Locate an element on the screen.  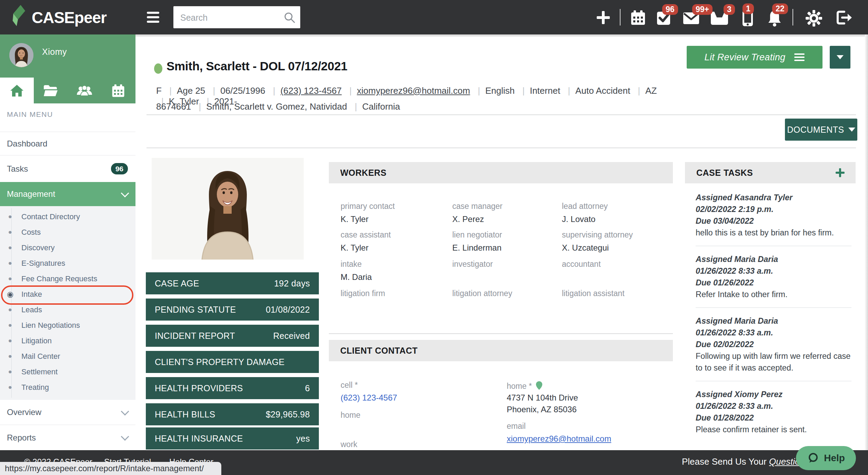
global-search is located at coordinates (237, 17).